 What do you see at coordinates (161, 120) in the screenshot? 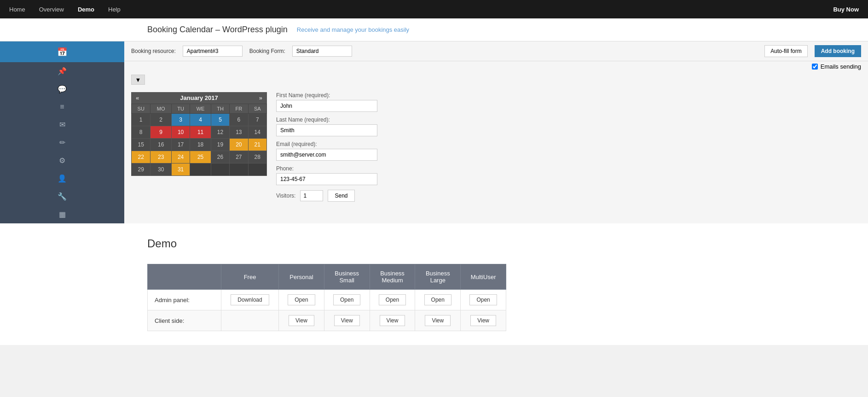
I see `calendar-day-0-1: 2` at bounding box center [161, 120].